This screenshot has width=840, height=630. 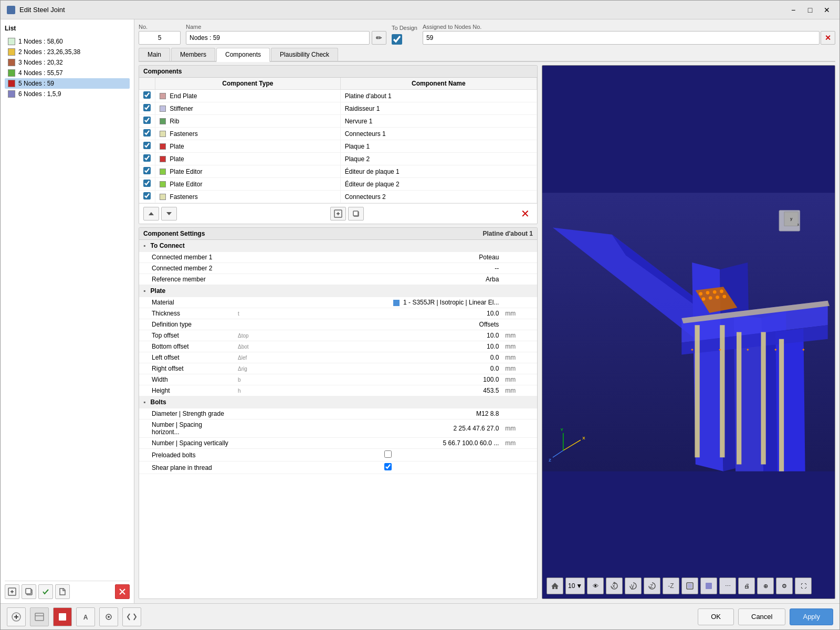 I want to click on setting-unit-plate-1: mm, so click(x=520, y=314).